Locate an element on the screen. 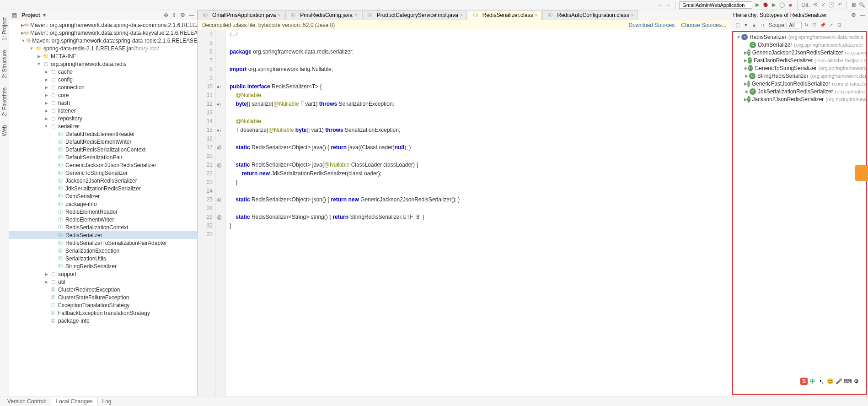 The width and height of the screenshot is (868, 406). version-control-tab: Version Control: is located at coordinates (27, 401).